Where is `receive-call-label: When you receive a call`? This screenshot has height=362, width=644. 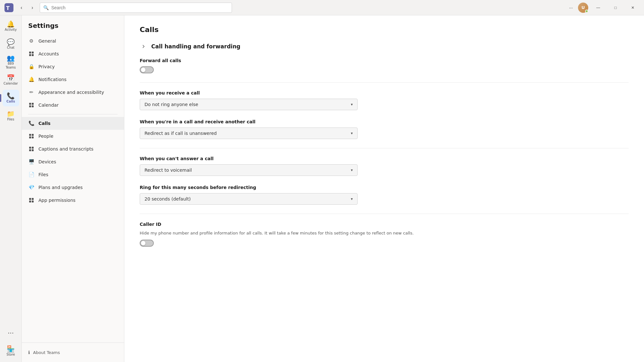
receive-call-label: When you receive a call is located at coordinates (384, 93).